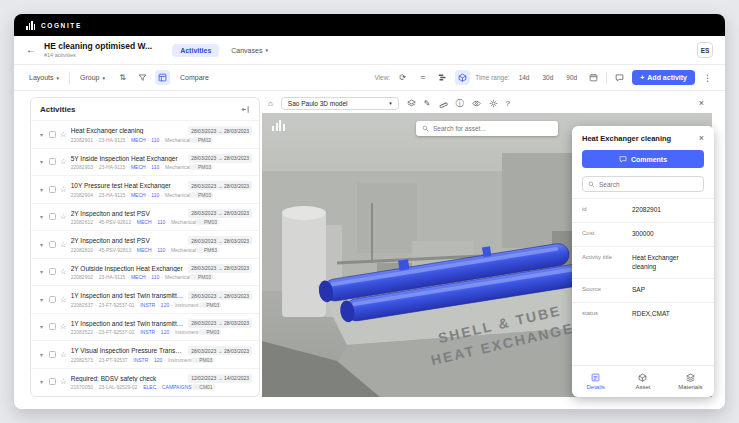 The height and width of the screenshot is (423, 739). What do you see at coordinates (246, 110) in the screenshot?
I see `collapse-panel-icon` at bounding box center [246, 110].